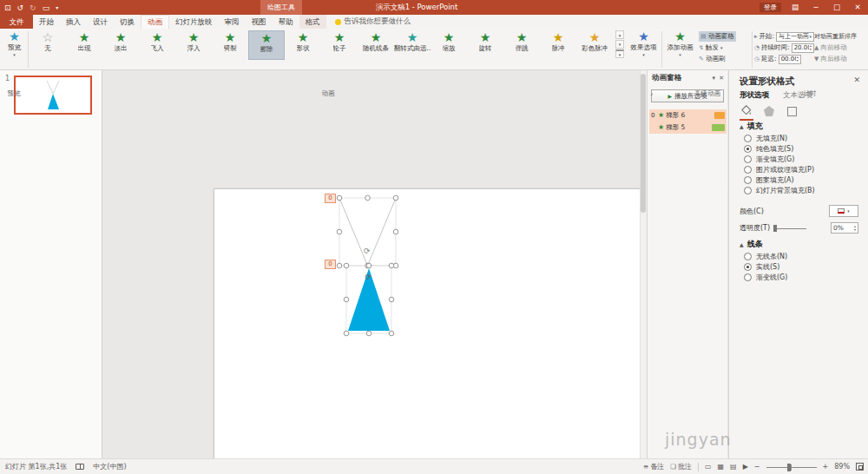  I want to click on tab-file: 文件, so click(16, 22).